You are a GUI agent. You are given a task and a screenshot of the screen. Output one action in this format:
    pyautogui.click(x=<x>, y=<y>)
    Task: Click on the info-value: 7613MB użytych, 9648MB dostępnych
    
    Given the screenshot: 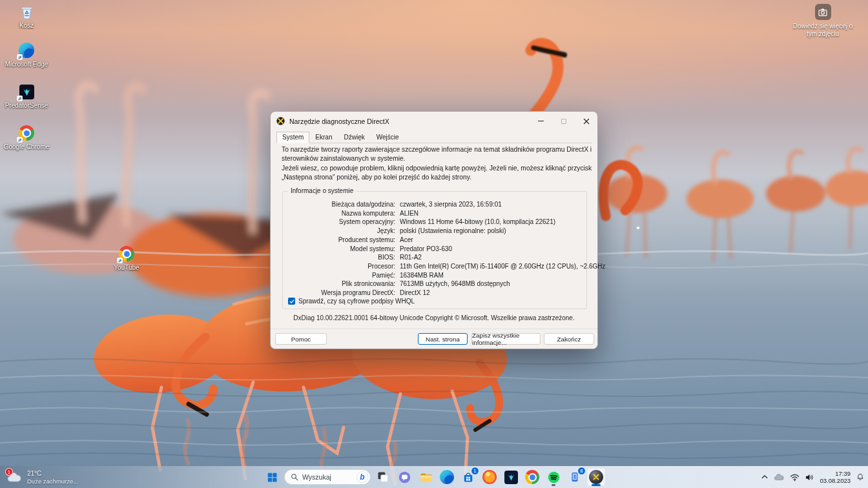 What is the action you would take?
    pyautogui.click(x=455, y=284)
    